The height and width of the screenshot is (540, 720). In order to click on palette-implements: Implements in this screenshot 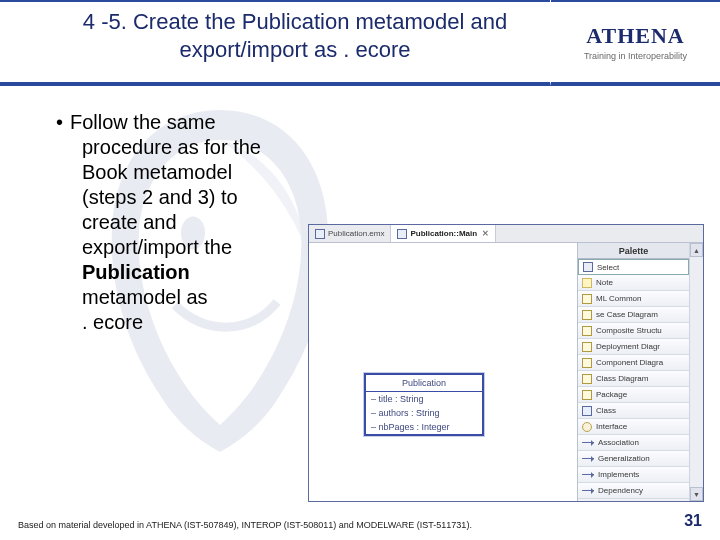, I will do `click(634, 475)`.